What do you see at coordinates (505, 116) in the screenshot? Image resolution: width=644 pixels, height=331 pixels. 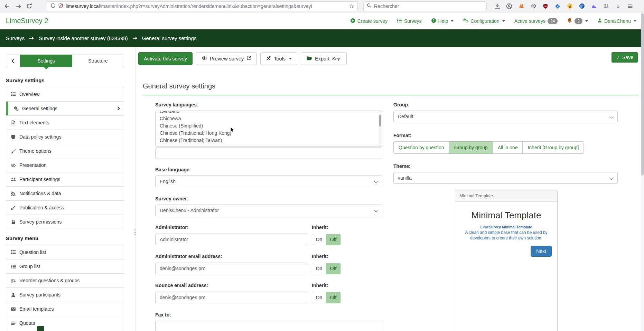 I see `group-select: Default` at bounding box center [505, 116].